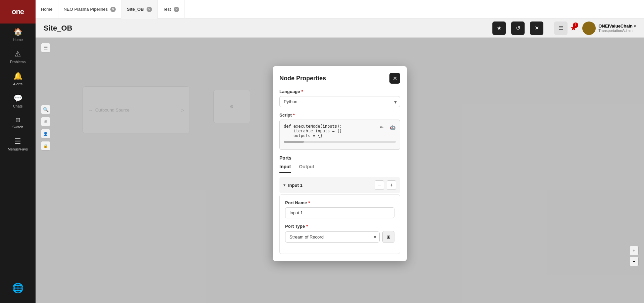 The width and height of the screenshot is (644, 303). Describe the element at coordinates (340, 91) in the screenshot. I see `language-label: Language *` at that location.